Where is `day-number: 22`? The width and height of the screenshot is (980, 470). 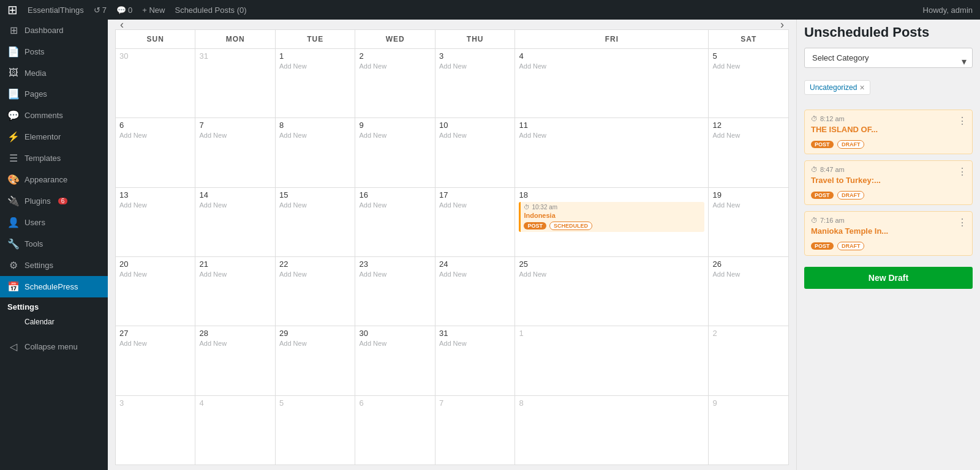
day-number: 22 is located at coordinates (315, 264).